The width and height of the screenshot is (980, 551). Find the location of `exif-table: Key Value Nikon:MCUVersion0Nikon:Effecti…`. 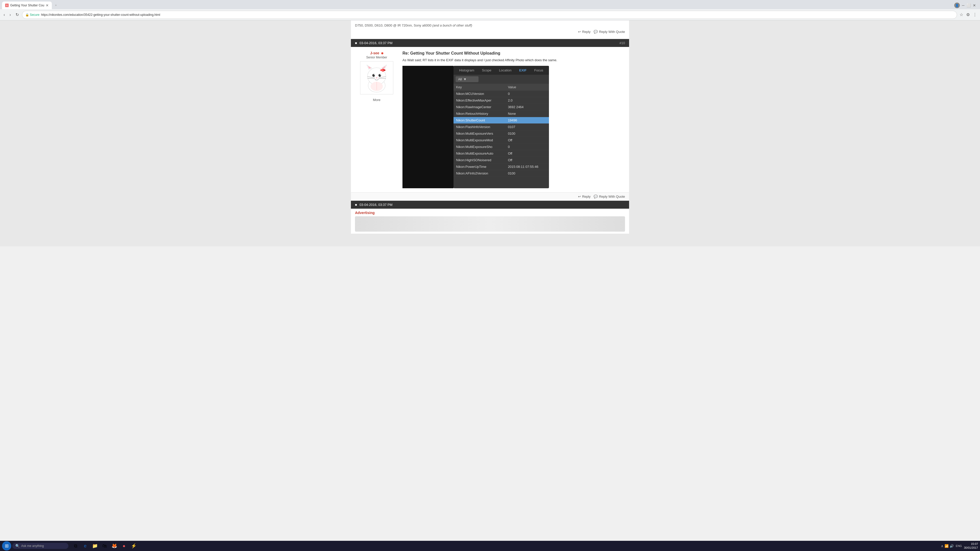

exif-table: Key Value Nikon:MCUVersion0Nikon:Effecti… is located at coordinates (501, 130).